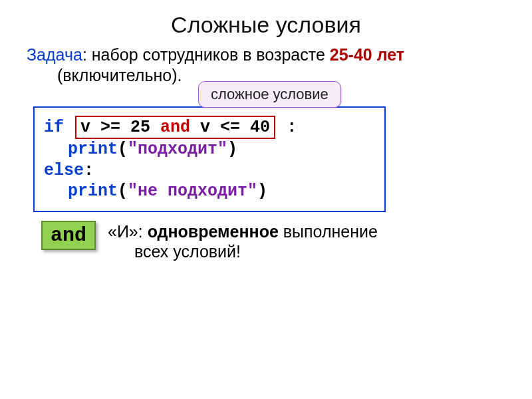 The height and width of the screenshot is (399, 532). What do you see at coordinates (266, 19) in the screenshot?
I see `page-title: Сложные условия` at bounding box center [266, 19].